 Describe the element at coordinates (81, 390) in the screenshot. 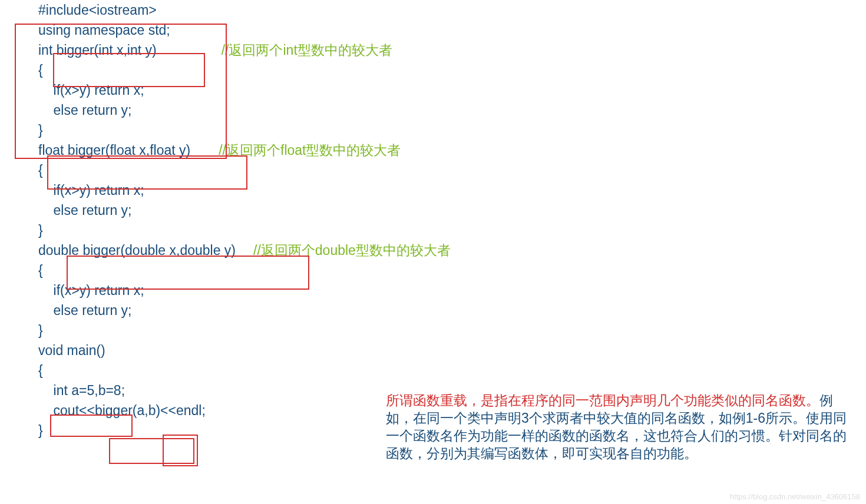

I see `code-line: int a=5,b=8;` at that location.